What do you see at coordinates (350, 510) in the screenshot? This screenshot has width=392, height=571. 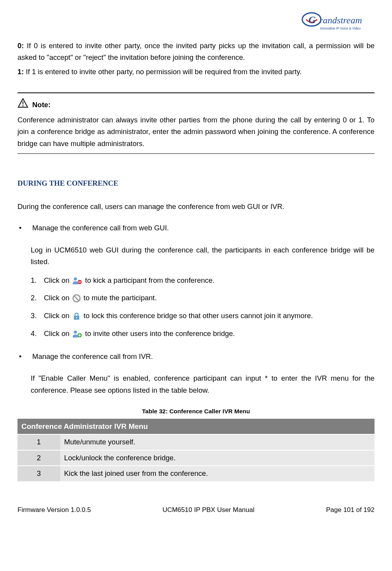 I see `footer-right: Page 101 of 192` at bounding box center [350, 510].